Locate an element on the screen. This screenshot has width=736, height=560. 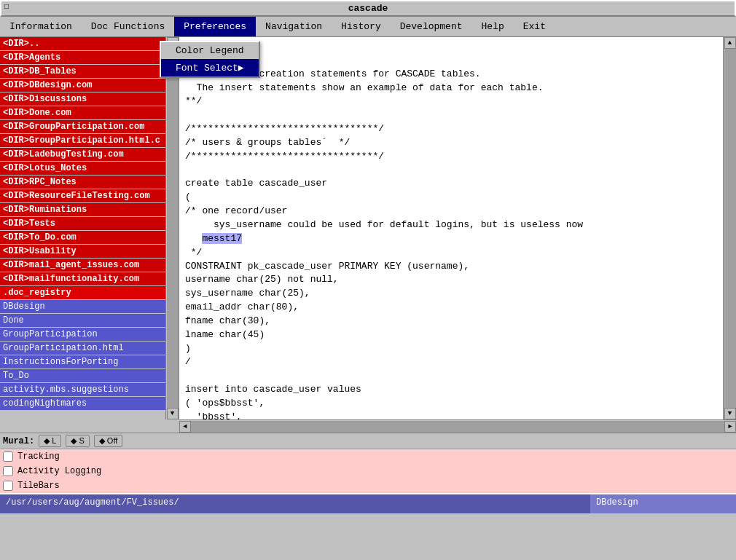
sidebar-item-dir-dotdot: <DIR>.. is located at coordinates (83, 44).